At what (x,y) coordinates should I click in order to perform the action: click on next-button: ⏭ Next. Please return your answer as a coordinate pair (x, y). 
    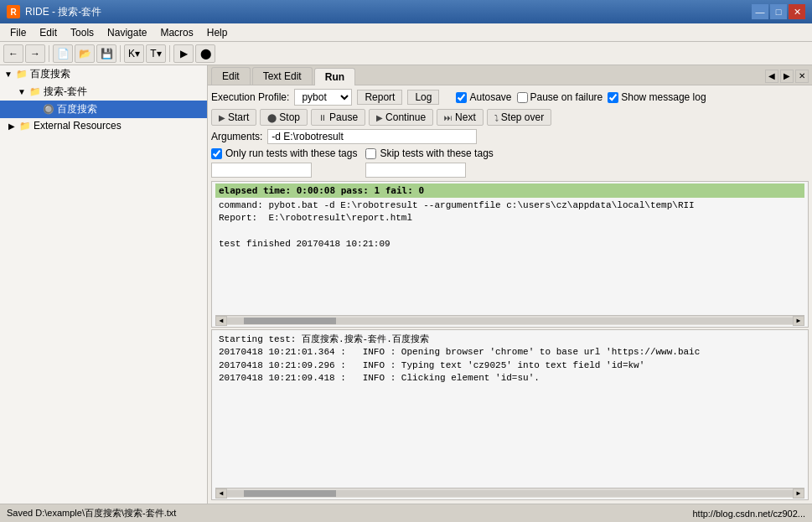
    Looking at the image, I should click on (460, 117).